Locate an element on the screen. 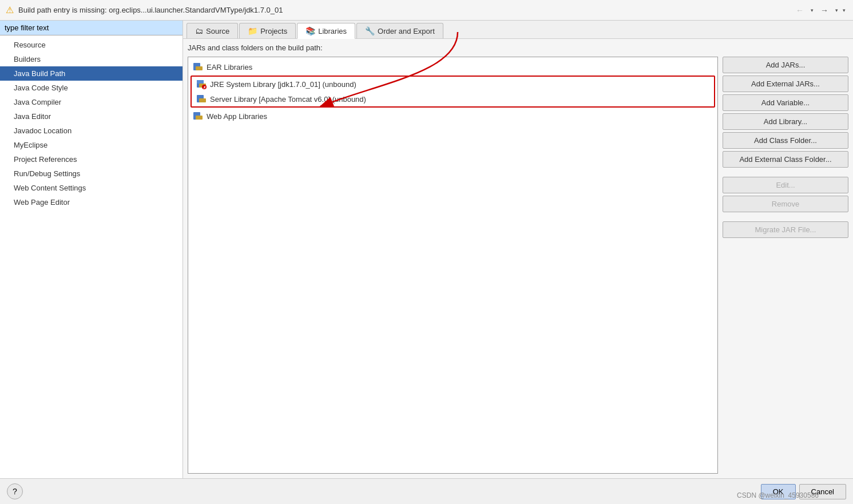  forward-button: → is located at coordinates (824, 10).